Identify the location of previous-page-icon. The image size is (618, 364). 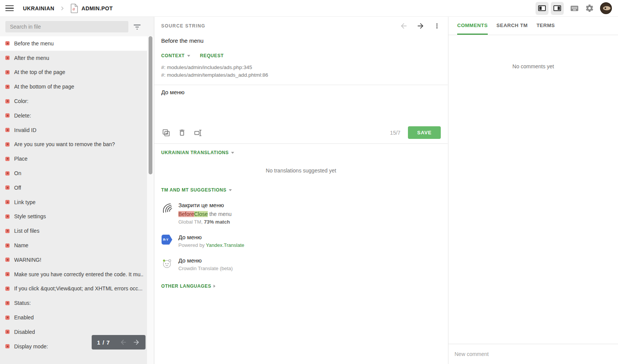
(123, 342).